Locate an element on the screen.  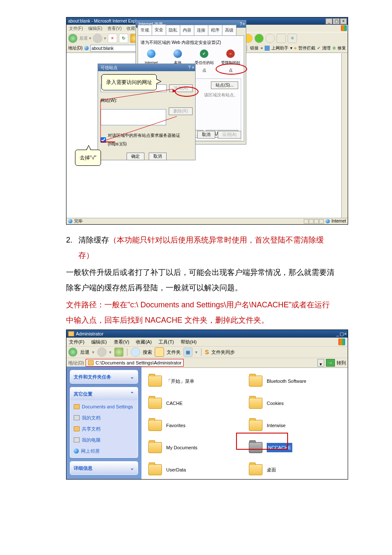
back-button is located at coordinates (73, 38).